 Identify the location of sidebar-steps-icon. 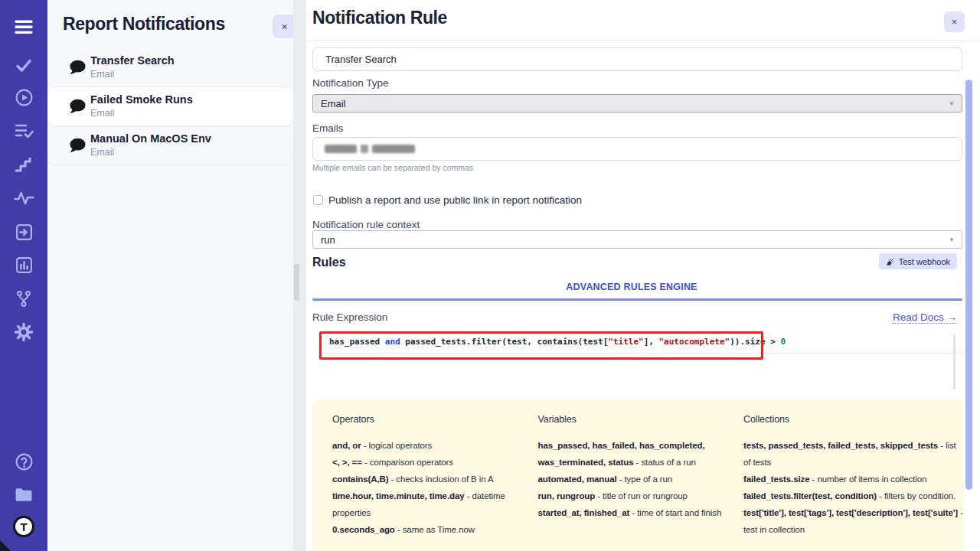
(24, 165).